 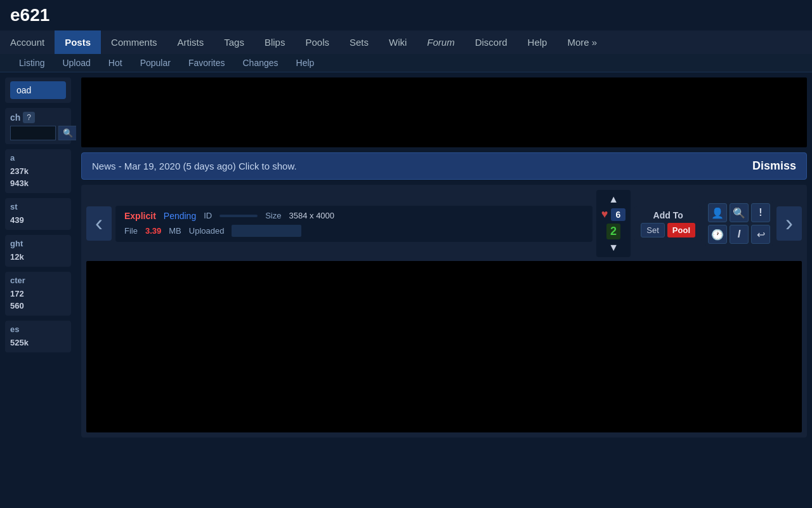 I want to click on fav-row: ♥ 6, so click(x=613, y=215).